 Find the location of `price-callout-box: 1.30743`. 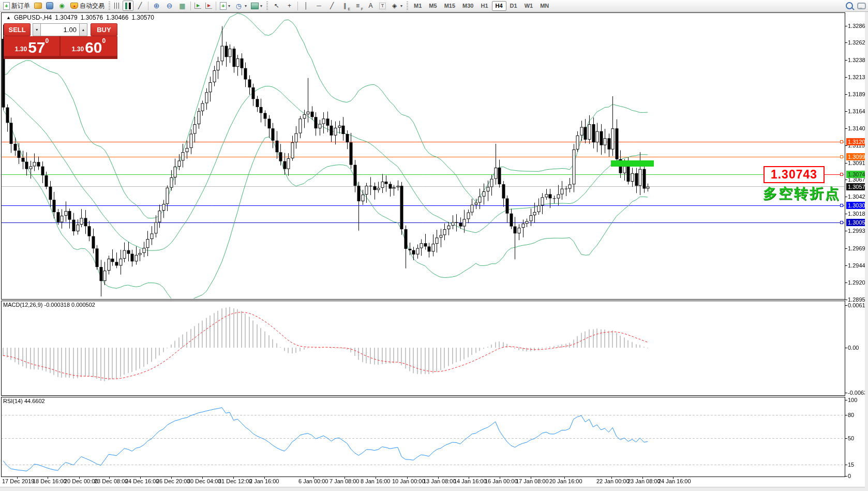

price-callout-box: 1.30743 is located at coordinates (794, 175).